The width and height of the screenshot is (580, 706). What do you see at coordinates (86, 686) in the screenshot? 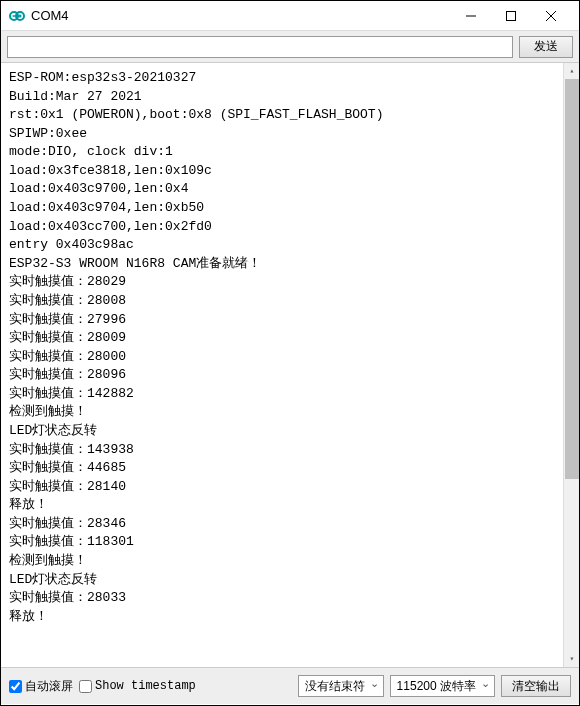
I see `timestamp-checkbox` at bounding box center [86, 686].